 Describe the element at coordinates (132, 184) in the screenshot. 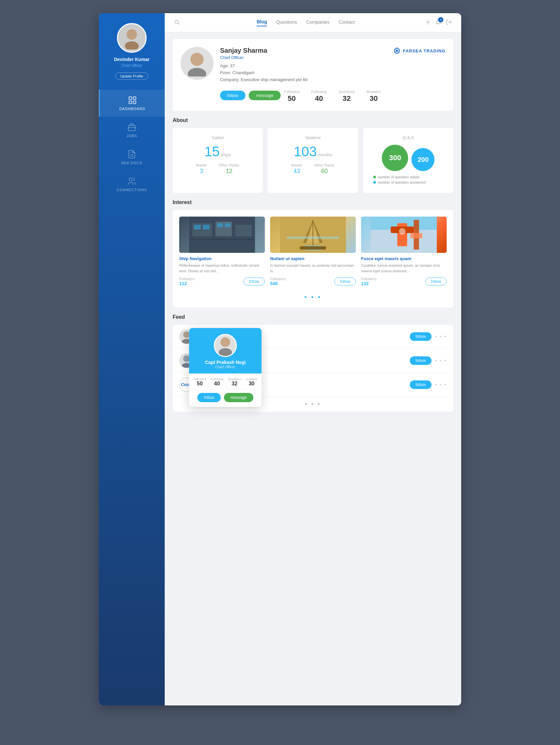

I see `sidebar-item-connections: CONNECTIONS` at that location.